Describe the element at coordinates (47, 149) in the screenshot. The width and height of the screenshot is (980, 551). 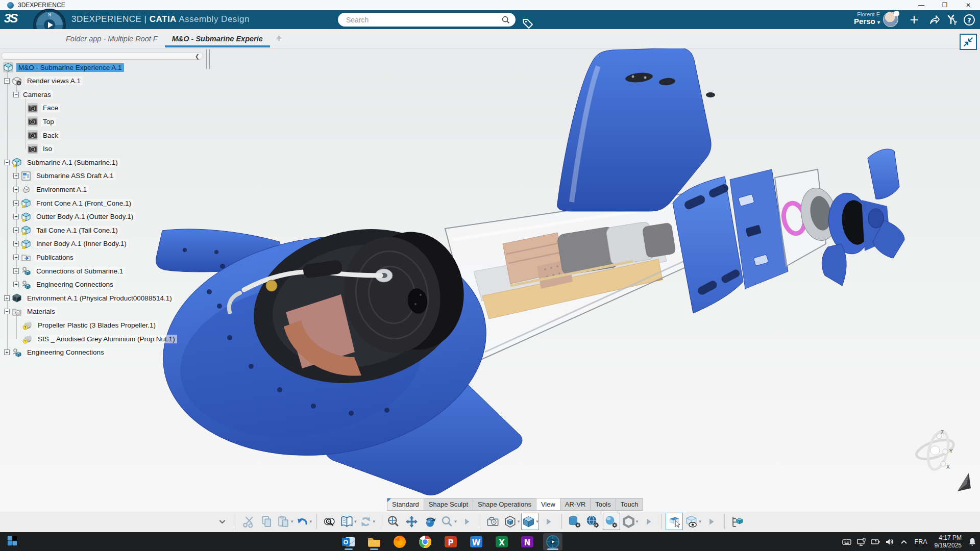
I see `tree-item-label: Iso` at that location.